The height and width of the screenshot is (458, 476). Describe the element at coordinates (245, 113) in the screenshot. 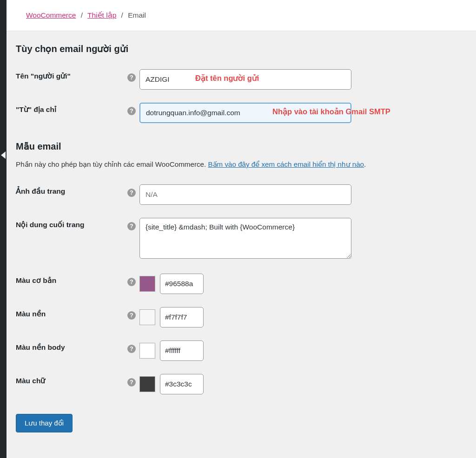

I see `from-address-input` at that location.